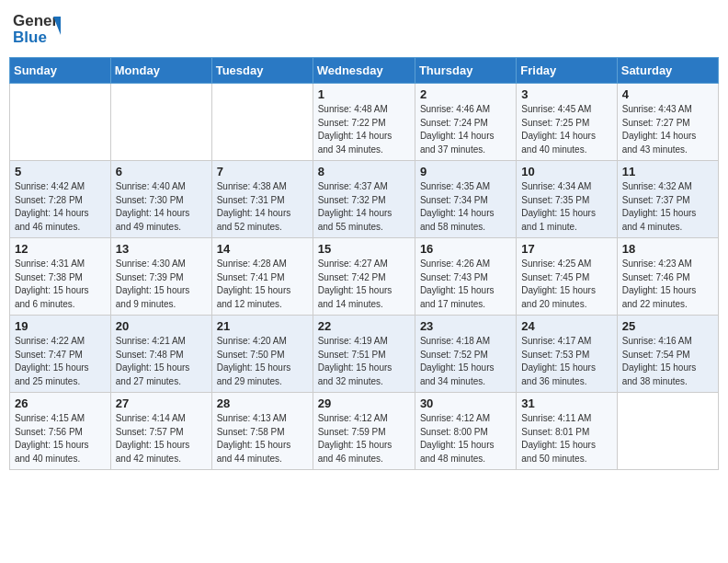 The height and width of the screenshot is (563, 728). Describe the element at coordinates (61, 354) in the screenshot. I see `calendar-cell: 19Sunrise: 4:22 AM Sunset: 7:47 PM Dayli…` at that location.